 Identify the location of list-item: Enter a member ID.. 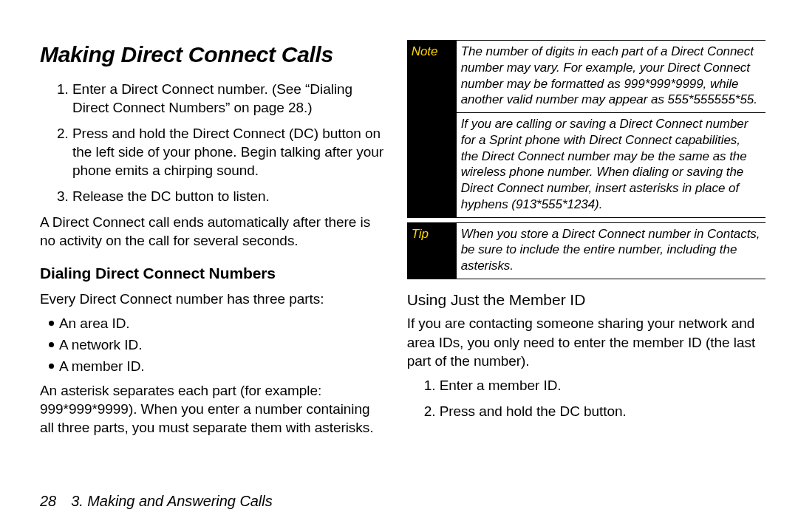
(603, 386).